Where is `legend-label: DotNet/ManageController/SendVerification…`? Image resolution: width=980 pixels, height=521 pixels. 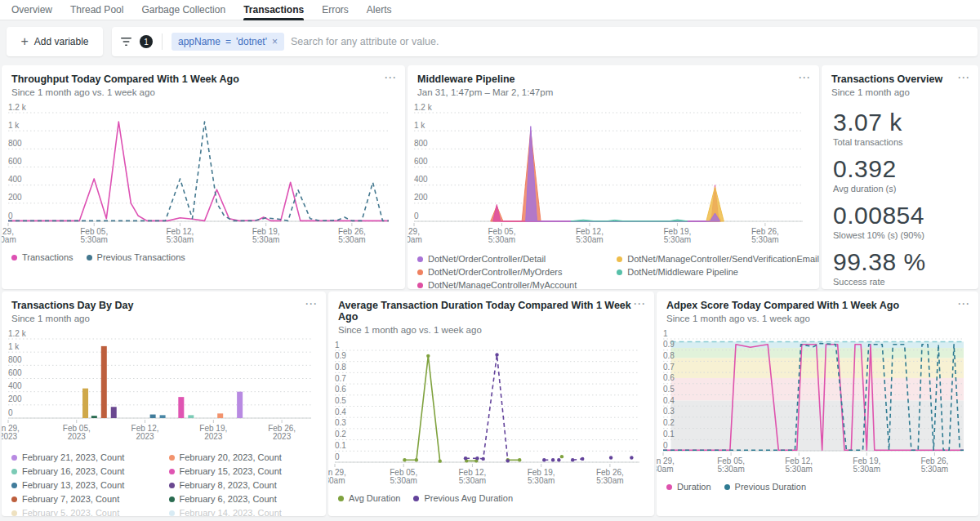
legend-label: DotNet/ManageController/SendVerification… is located at coordinates (724, 259).